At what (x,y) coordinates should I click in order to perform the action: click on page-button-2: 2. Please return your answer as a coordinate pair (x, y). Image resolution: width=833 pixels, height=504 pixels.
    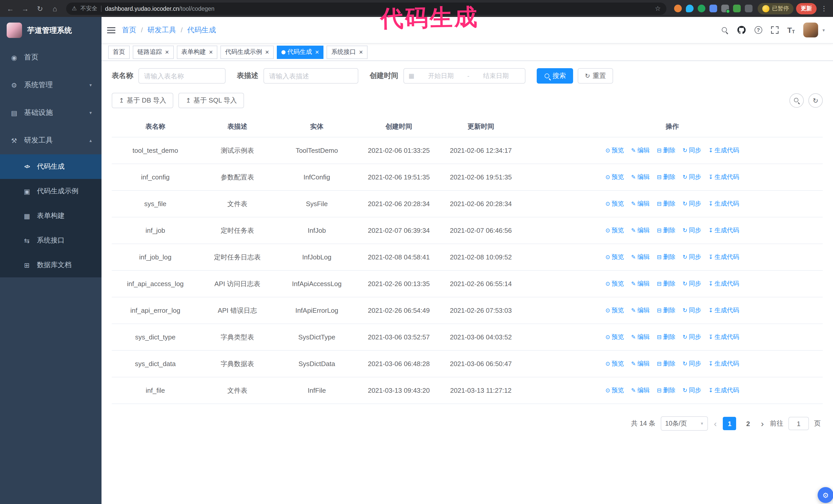
    Looking at the image, I should click on (748, 424).